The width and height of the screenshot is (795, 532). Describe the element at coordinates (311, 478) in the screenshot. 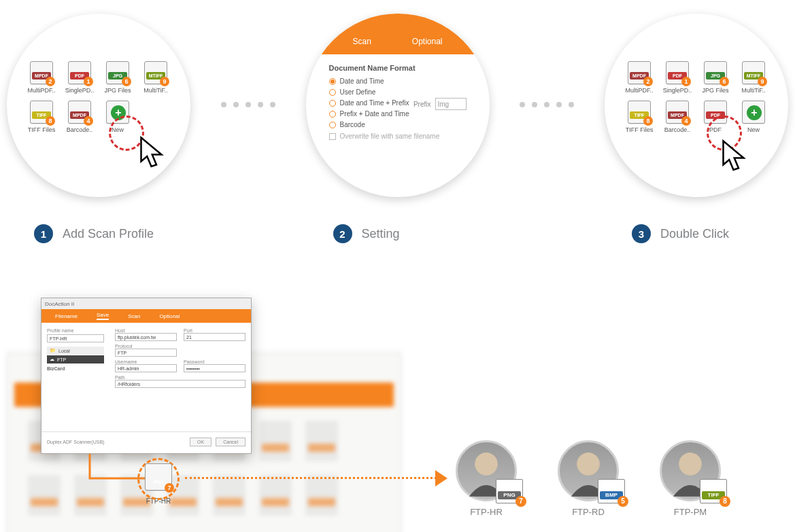

I see `dotted-arrow-icon` at that location.